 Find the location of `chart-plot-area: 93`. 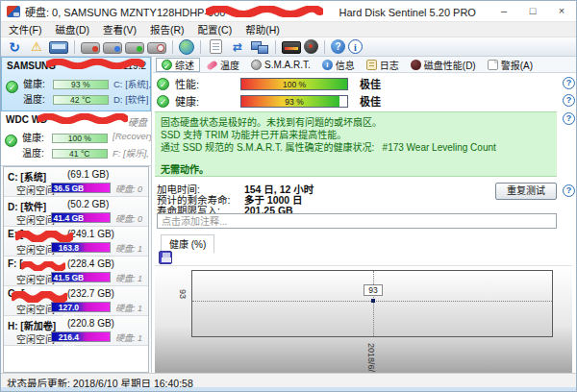

chart-plot-area: 93 is located at coordinates (372, 304).